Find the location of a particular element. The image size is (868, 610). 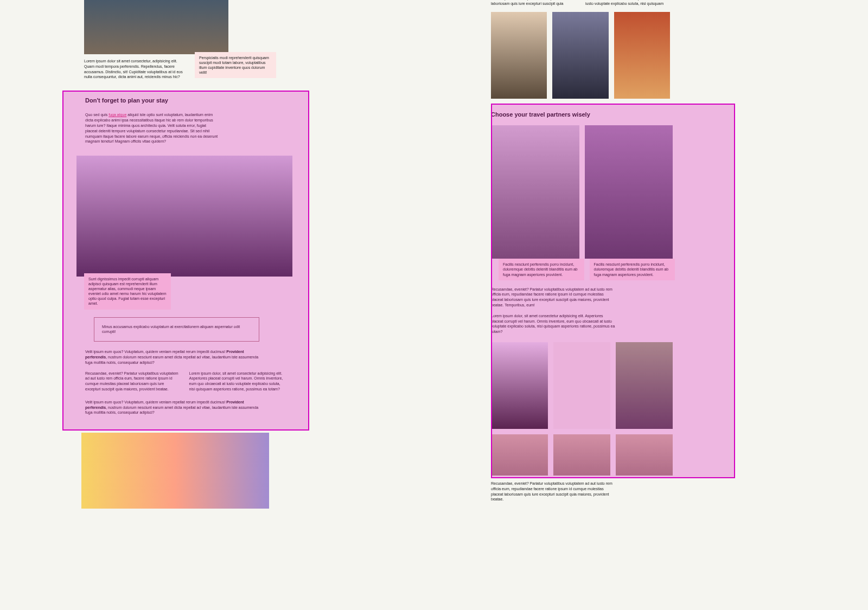

img-woman is located at coordinates (519, 55).